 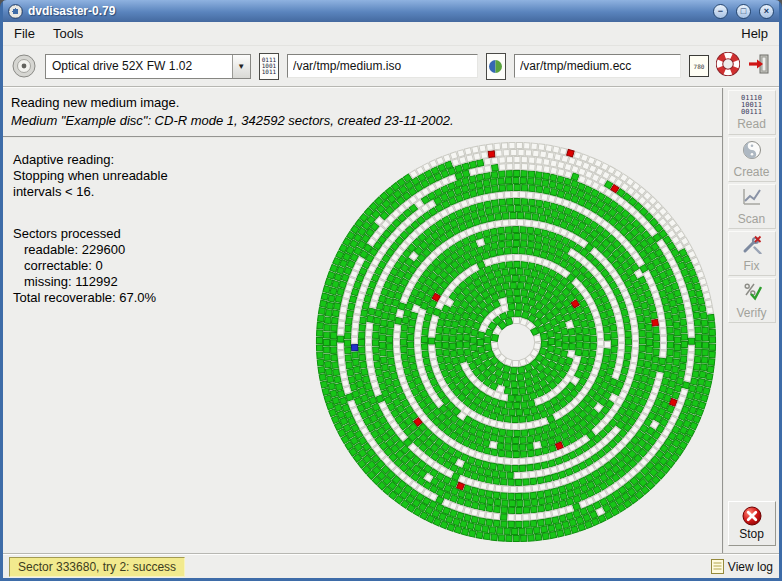 What do you see at coordinates (752, 254) in the screenshot?
I see `fix-button: Fix` at bounding box center [752, 254].